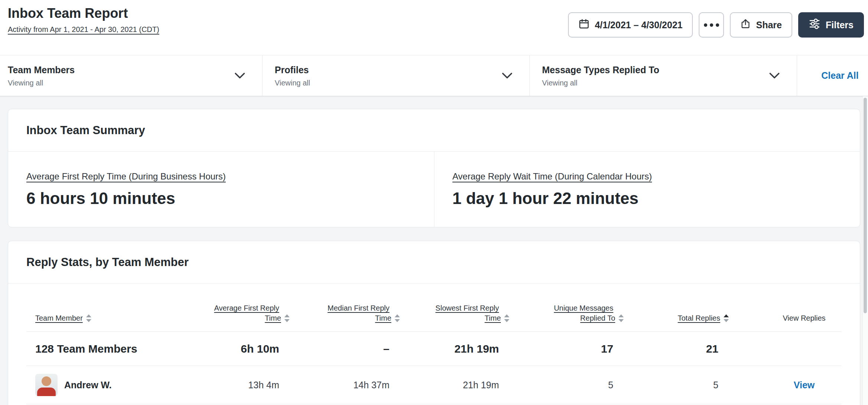 The image size is (868, 405). I want to click on filter-label: Profiles, so click(293, 70).